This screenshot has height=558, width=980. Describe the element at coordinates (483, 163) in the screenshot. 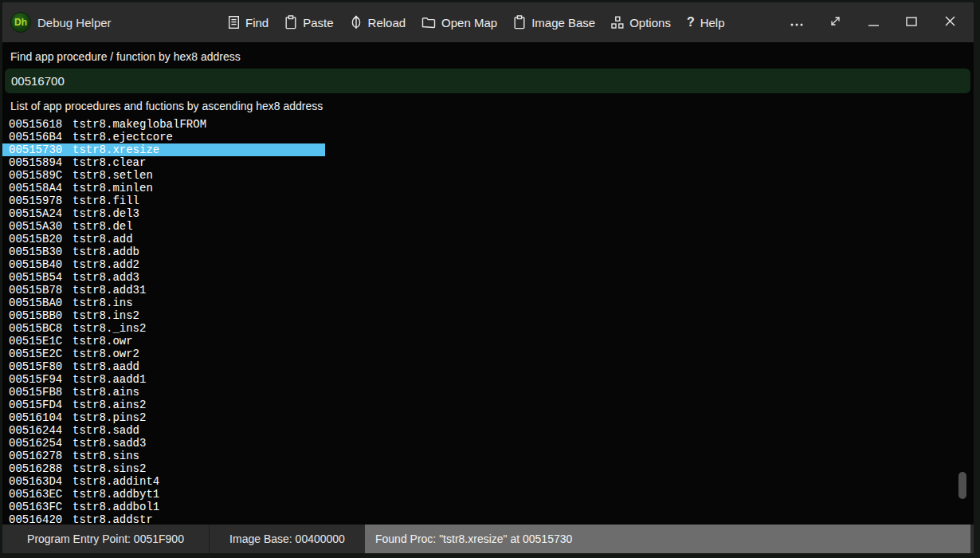

I see `list-item: 00515894tstr8.clear` at that location.